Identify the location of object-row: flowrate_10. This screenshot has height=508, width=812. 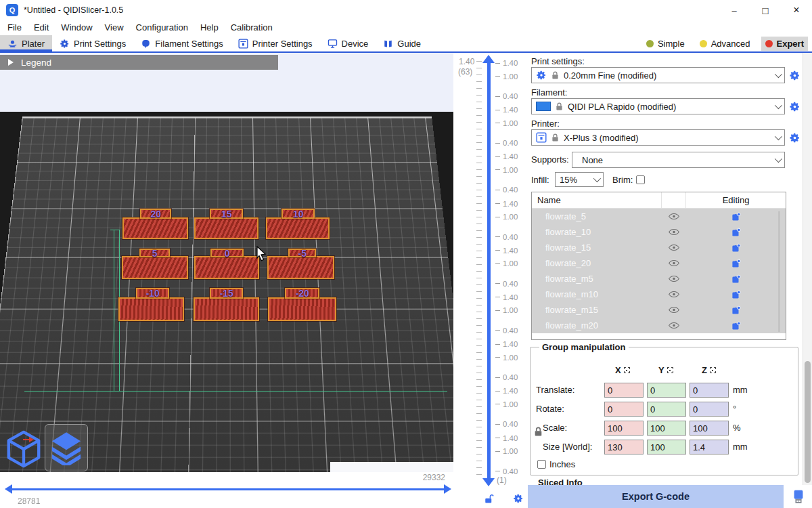
(659, 232).